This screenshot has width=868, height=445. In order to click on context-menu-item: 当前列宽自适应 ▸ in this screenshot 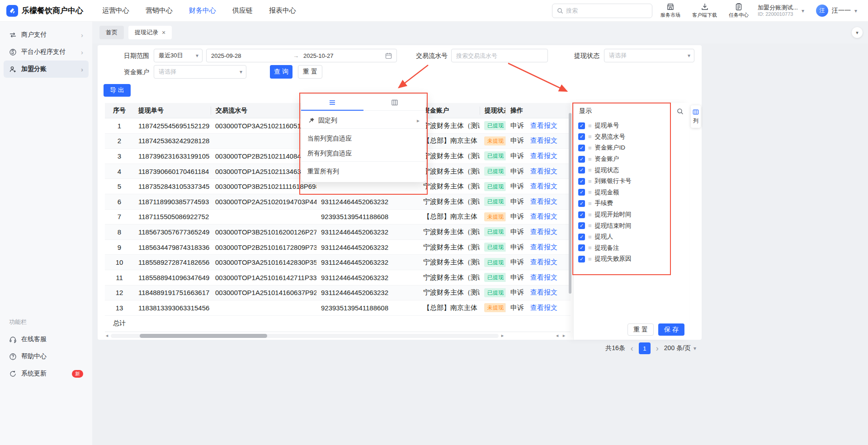, I will do `click(363, 139)`.